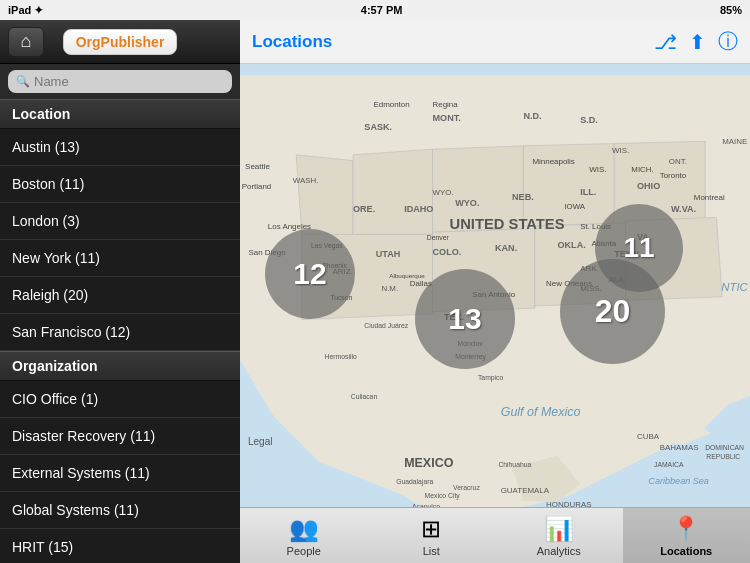  Describe the element at coordinates (731, 10) in the screenshot. I see `status-right: 85%` at that location.